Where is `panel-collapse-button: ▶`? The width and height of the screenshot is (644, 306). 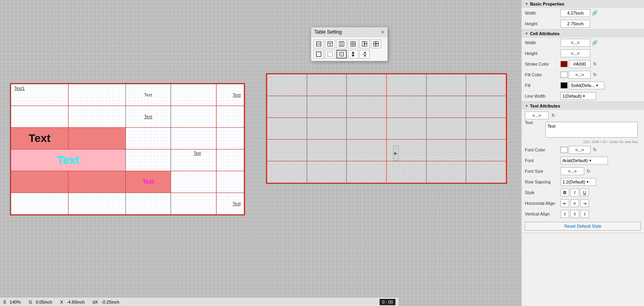
panel-collapse-button: ▶ is located at coordinates (396, 153).